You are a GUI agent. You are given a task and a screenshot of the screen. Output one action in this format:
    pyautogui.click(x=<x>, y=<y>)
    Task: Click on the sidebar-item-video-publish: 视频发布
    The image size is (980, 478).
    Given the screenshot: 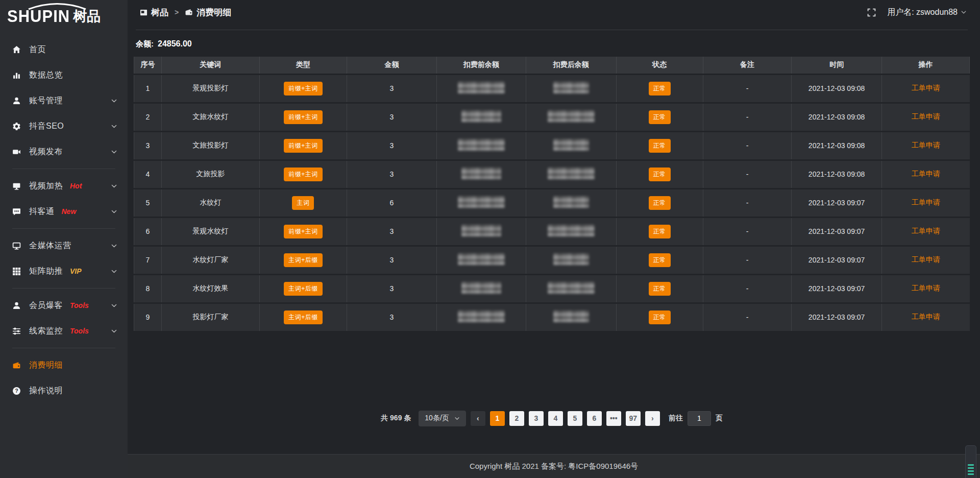 What is the action you would take?
    pyautogui.click(x=64, y=152)
    